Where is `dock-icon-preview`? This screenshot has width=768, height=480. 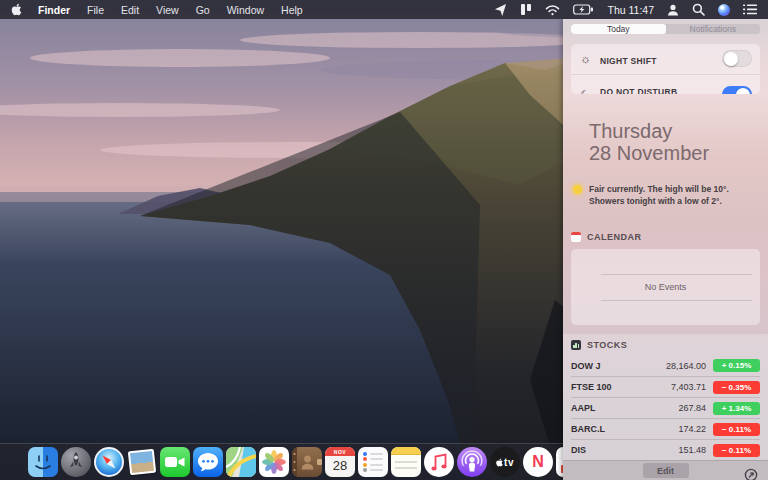
dock-icon-preview is located at coordinates (142, 462).